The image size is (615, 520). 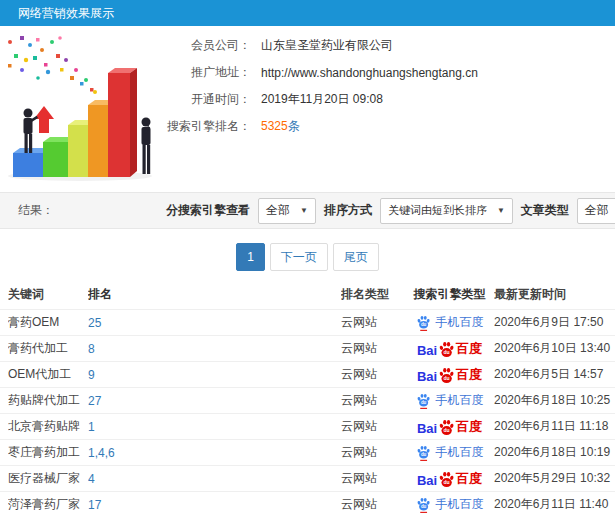 I want to click on sort-filter-label: 排序方式, so click(x=348, y=210).